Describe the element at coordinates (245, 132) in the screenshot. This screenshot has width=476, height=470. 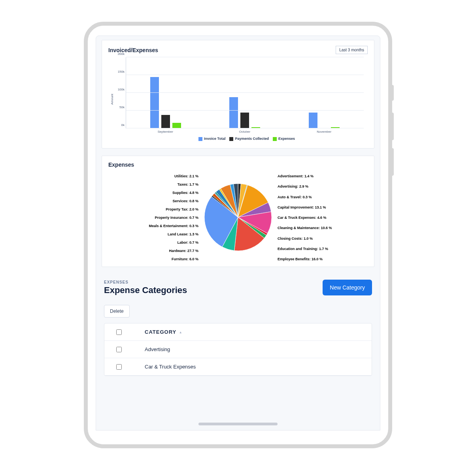
I see `x-axis-labels: SeptemberOctoberNovember` at that location.